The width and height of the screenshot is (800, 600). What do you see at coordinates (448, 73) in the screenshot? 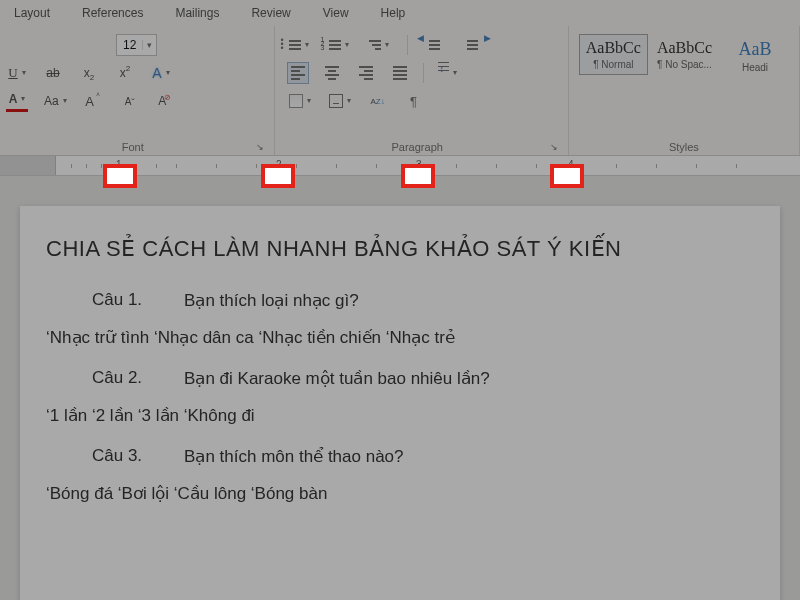
I see `line-spacing-button` at bounding box center [448, 73].